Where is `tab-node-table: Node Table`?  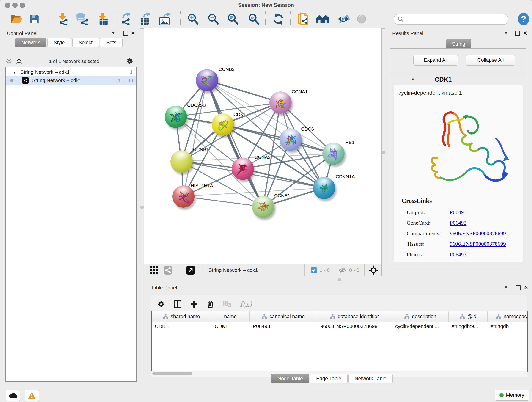 tab-node-table: Node Table is located at coordinates (290, 379).